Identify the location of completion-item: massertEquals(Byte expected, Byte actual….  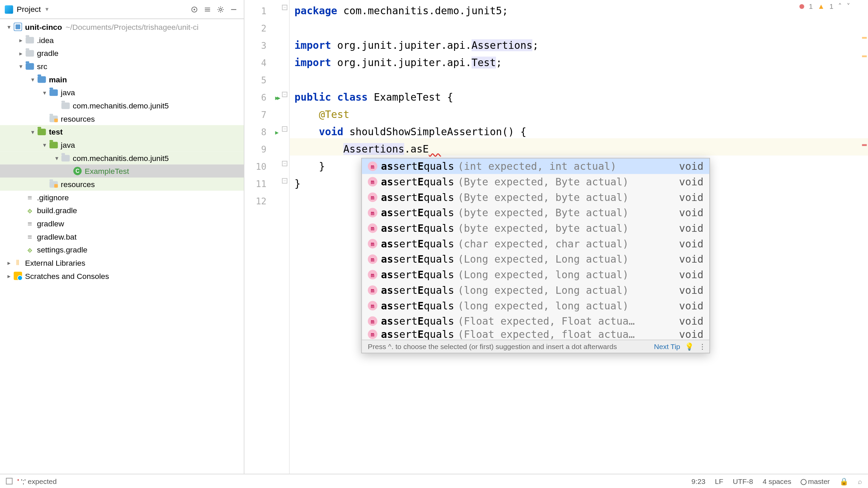
(536, 182).